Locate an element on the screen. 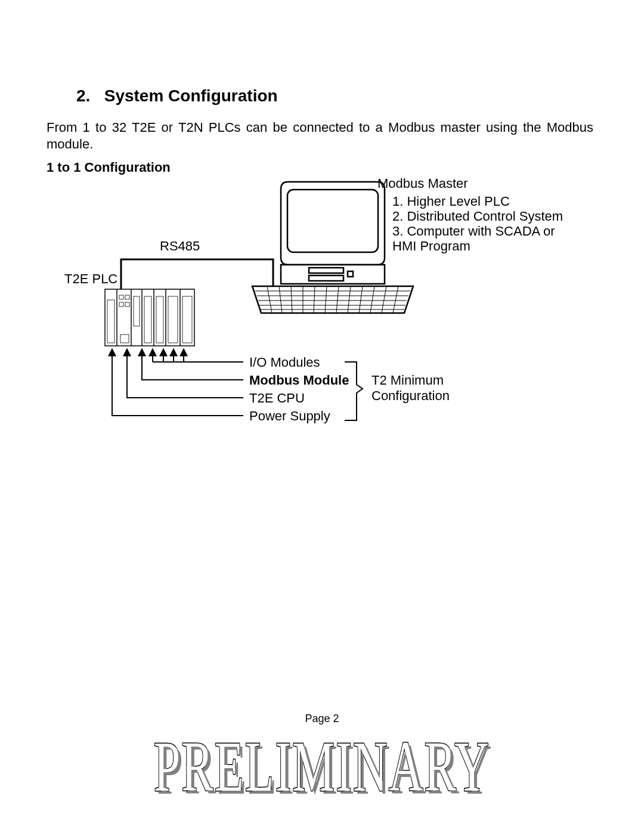 The image size is (644, 833). computer-icon is located at coordinates (333, 247).